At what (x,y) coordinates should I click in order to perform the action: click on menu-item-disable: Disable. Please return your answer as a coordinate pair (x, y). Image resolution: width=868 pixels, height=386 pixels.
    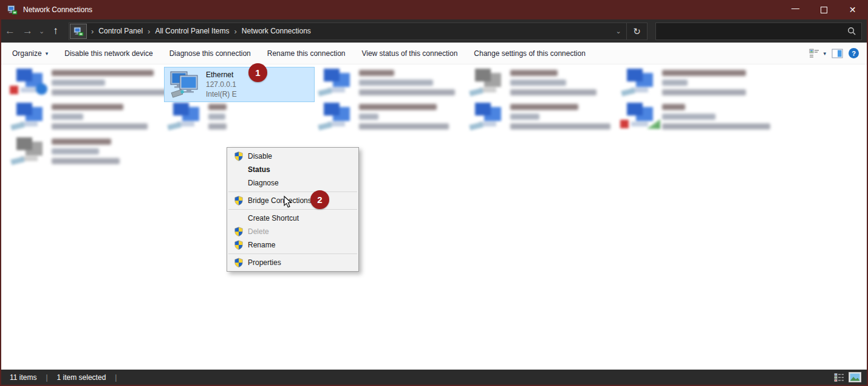
    Looking at the image, I should click on (293, 156).